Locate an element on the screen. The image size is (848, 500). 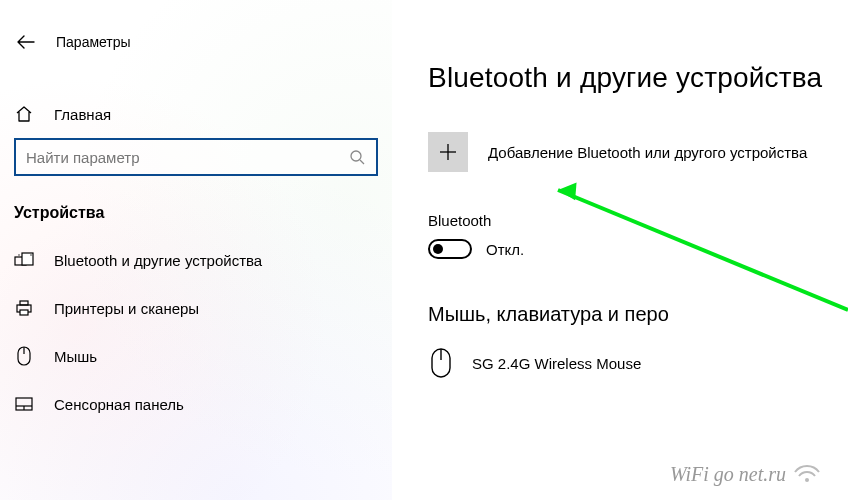
sidebar-item-label: Bluetooth и другие устройства is located at coordinates (158, 260).